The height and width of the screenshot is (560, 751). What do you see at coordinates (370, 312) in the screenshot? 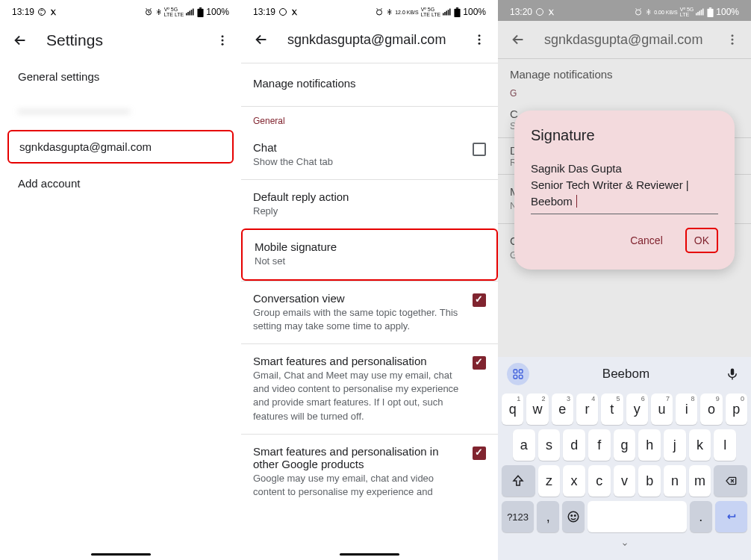
I see `conversation-view-setting: Conversation view Group emails with the …` at bounding box center [370, 312].